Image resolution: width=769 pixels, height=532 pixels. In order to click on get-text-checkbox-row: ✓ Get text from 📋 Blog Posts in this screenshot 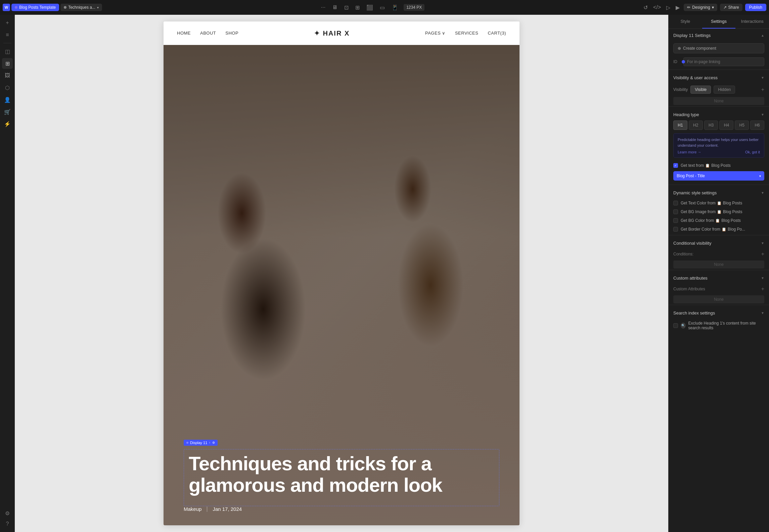, I will do `click(719, 165)`.